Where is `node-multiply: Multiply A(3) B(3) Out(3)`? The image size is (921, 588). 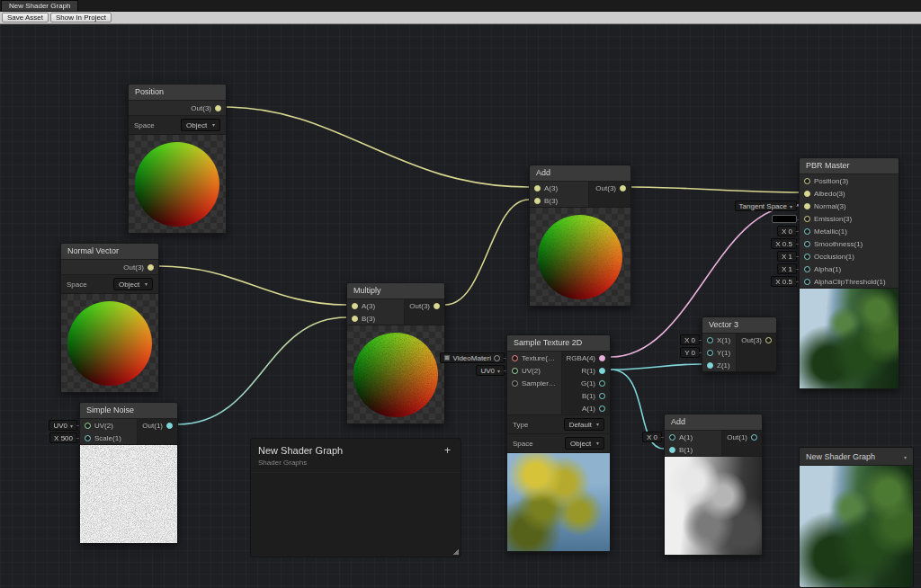 node-multiply: Multiply A(3) B(3) Out(3) is located at coordinates (396, 353).